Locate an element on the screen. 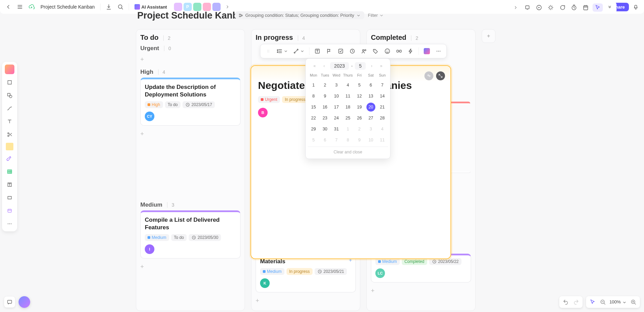  ai-button is located at coordinates (427, 51).